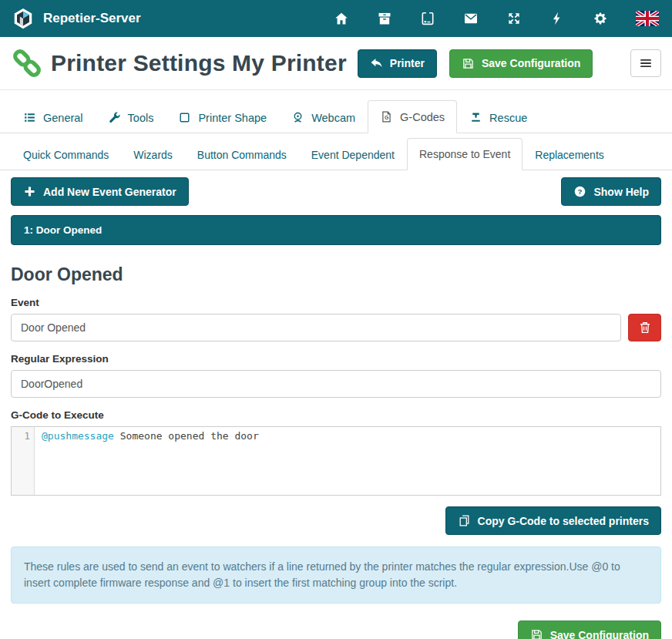  I want to click on archive-box-icon, so click(385, 18).